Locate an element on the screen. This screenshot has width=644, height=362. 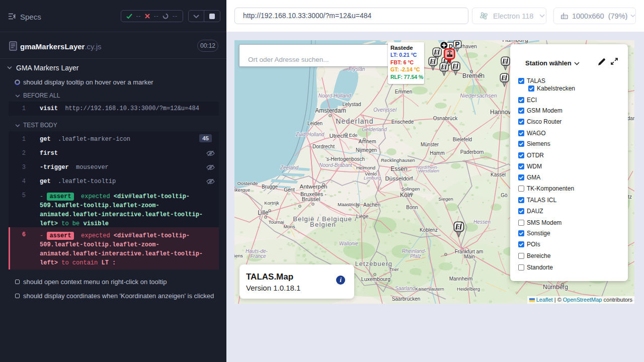
svg-text: Düsseldorf is located at coordinates (399, 178).